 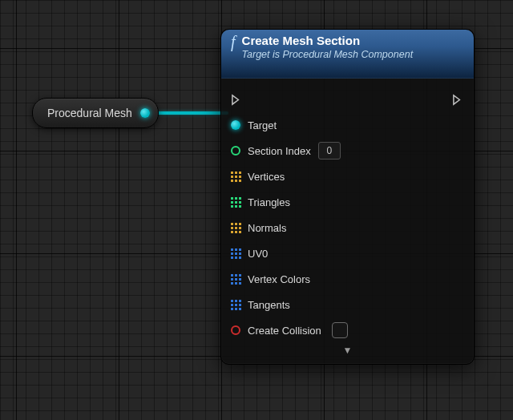 I want to click on input-pin-triangles, so click(x=236, y=202).